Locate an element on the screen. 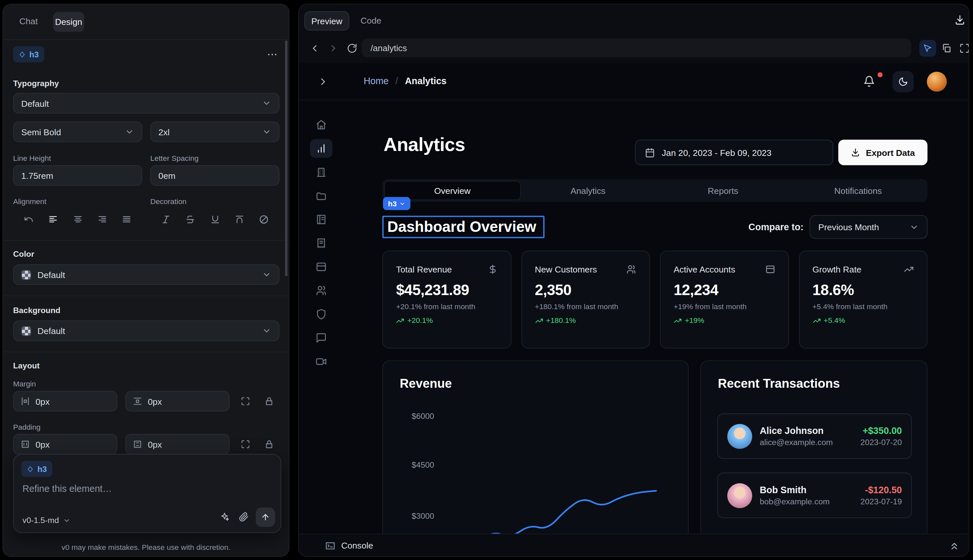 The width and height of the screenshot is (973, 560). font-family-select: Default is located at coordinates (146, 103).